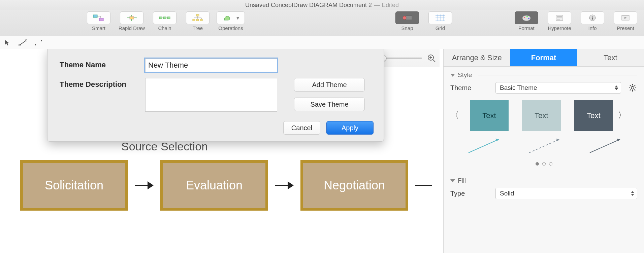 This screenshot has height=253, width=644. Describe the element at coordinates (559, 21) in the screenshot. I see `hypernote-button: Hypernote` at that location.